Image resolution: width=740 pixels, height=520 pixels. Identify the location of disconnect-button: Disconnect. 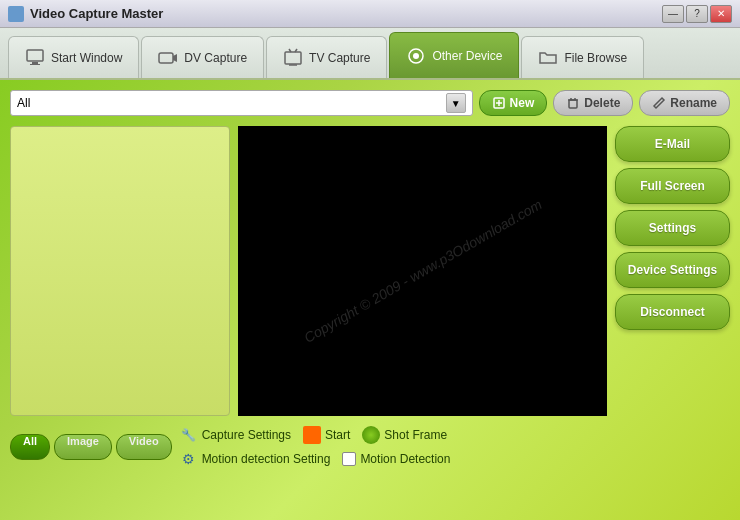
(672, 312).